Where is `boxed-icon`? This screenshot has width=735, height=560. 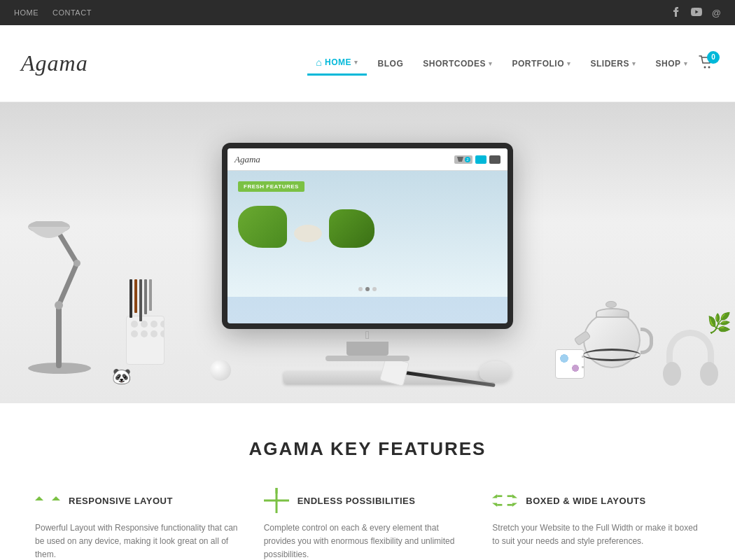
boxed-icon is located at coordinates (505, 500).